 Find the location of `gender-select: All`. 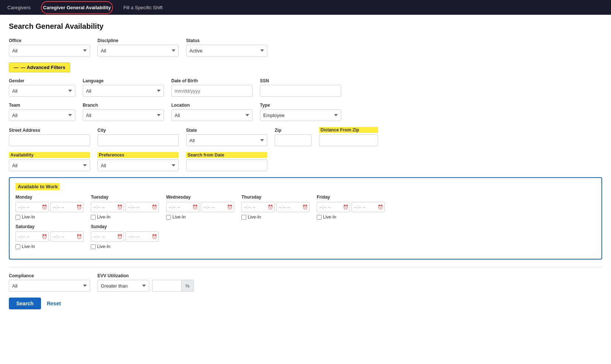

gender-select: All is located at coordinates (42, 91).